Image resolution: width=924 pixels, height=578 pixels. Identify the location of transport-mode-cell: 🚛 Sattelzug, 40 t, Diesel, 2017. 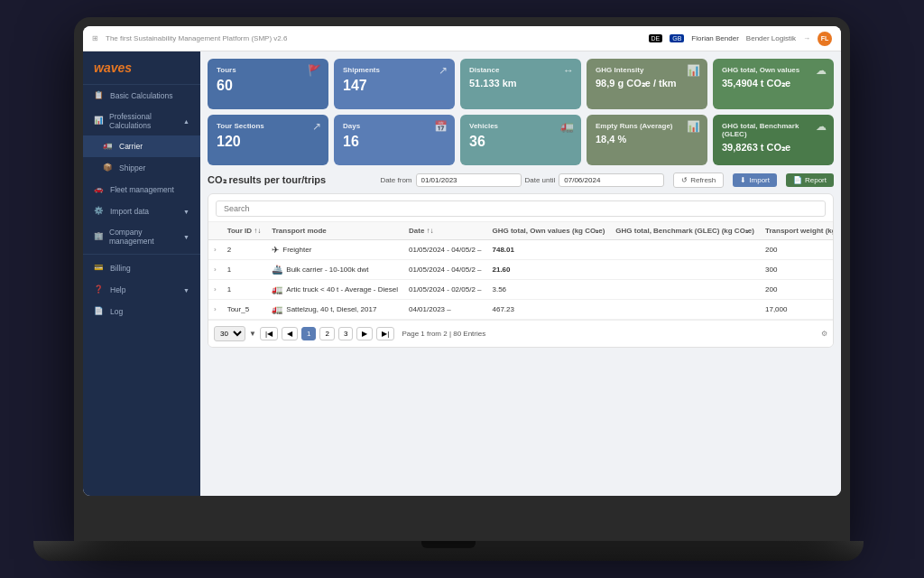
(335, 310).